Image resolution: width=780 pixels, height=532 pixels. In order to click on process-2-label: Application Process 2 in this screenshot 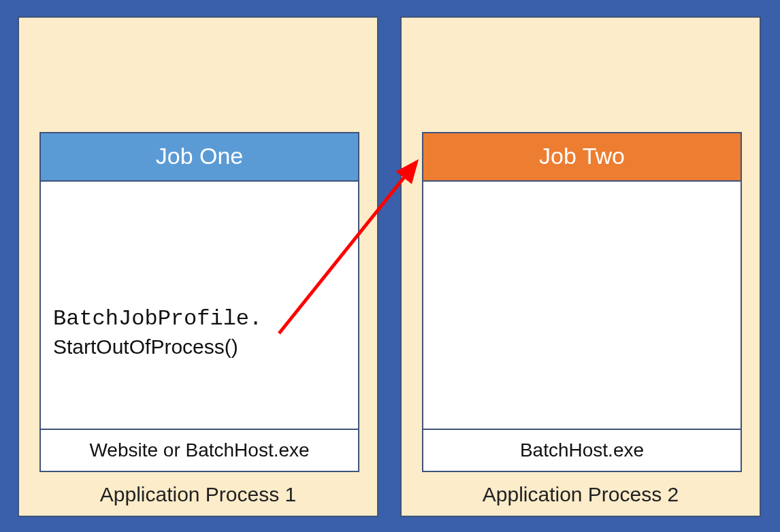, I will do `click(581, 495)`.